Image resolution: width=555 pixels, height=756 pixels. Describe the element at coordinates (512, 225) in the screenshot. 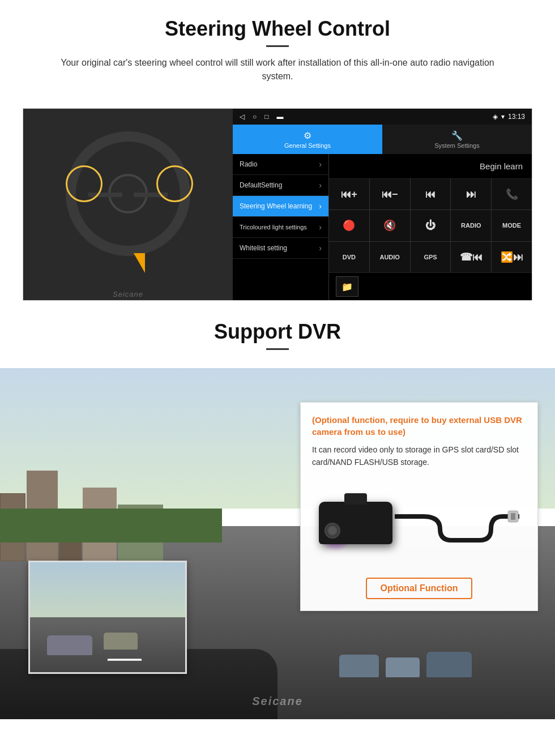

I see `ctrl-mode: MODE` at that location.